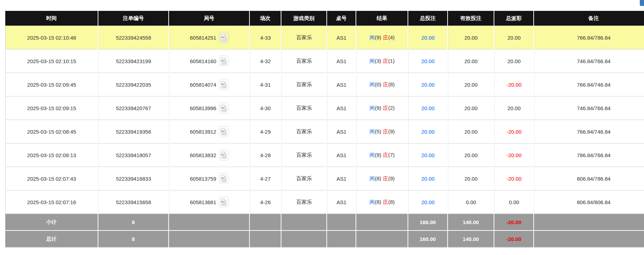  What do you see at coordinates (304, 18) in the screenshot?
I see `column-header-label: 游戏类别` at bounding box center [304, 18].